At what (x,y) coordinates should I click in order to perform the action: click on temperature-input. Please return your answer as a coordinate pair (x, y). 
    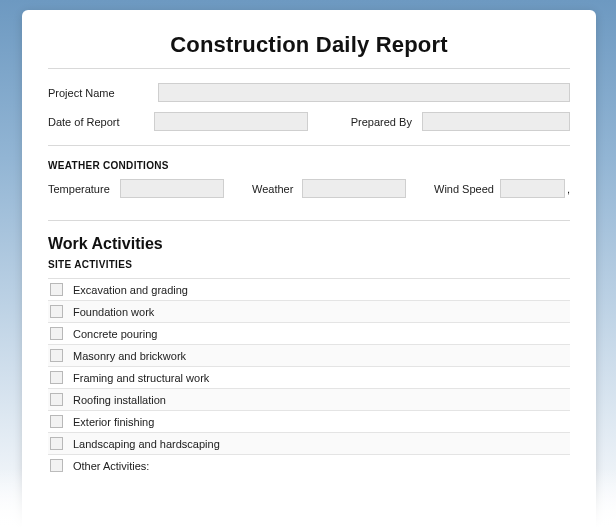
    Looking at the image, I should click on (172, 188).